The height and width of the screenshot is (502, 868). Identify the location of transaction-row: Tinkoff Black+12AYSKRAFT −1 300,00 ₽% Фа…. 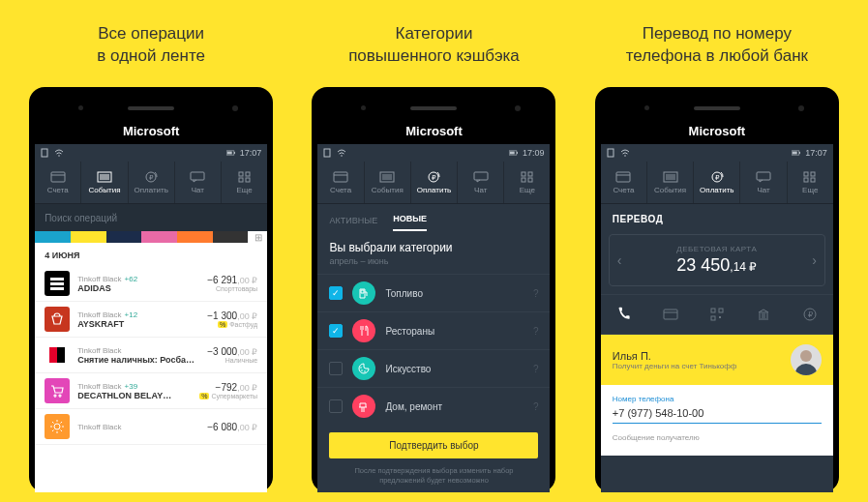
(151, 319).